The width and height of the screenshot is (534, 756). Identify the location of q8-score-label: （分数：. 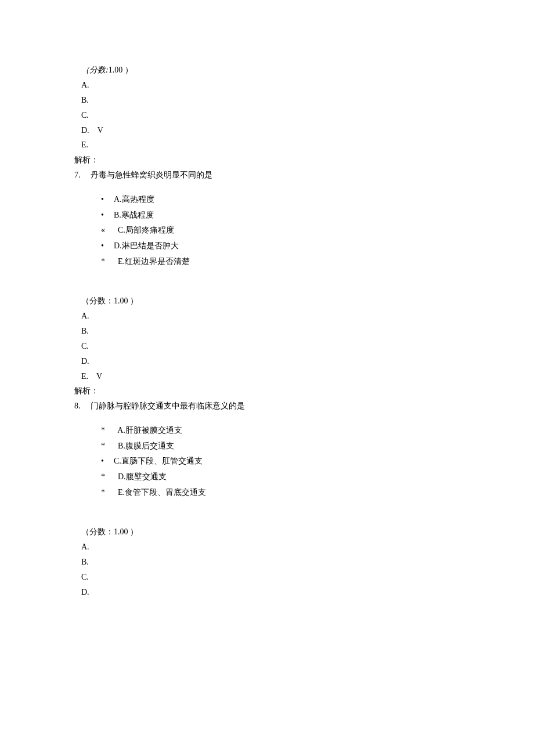
(98, 531).